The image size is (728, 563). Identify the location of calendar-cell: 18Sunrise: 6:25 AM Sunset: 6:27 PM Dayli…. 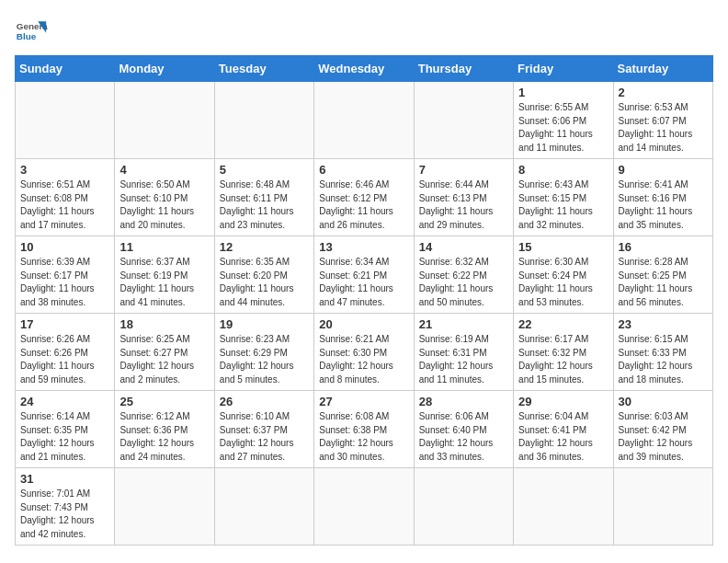
(165, 352).